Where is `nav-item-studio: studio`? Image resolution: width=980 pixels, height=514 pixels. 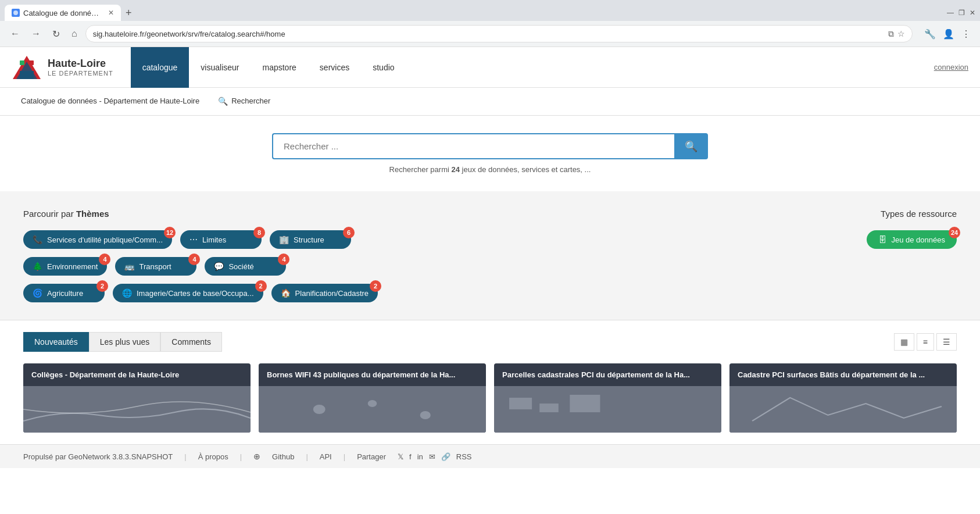 nav-item-studio: studio is located at coordinates (384, 67).